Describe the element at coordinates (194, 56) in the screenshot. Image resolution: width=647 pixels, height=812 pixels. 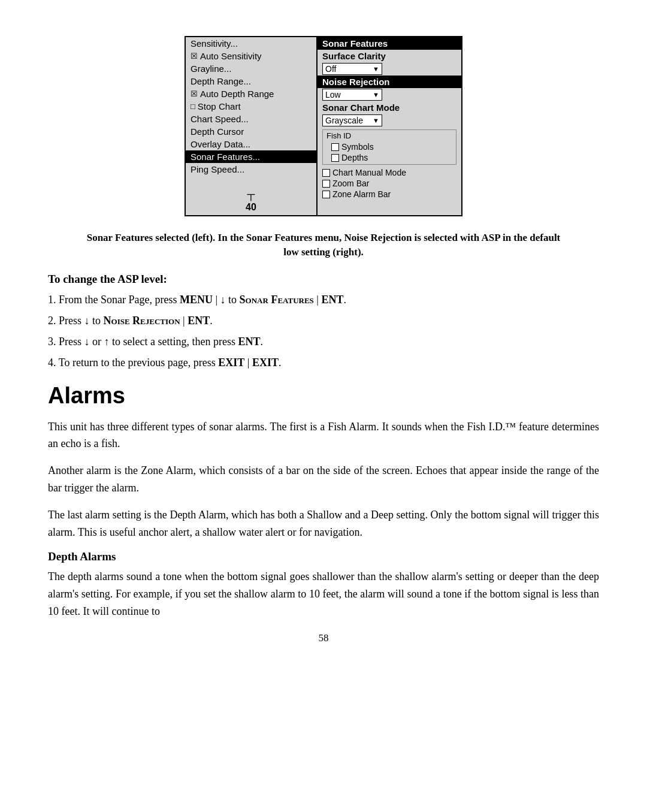
I see `checkbox-auto-sensitivity: ☒` at that location.